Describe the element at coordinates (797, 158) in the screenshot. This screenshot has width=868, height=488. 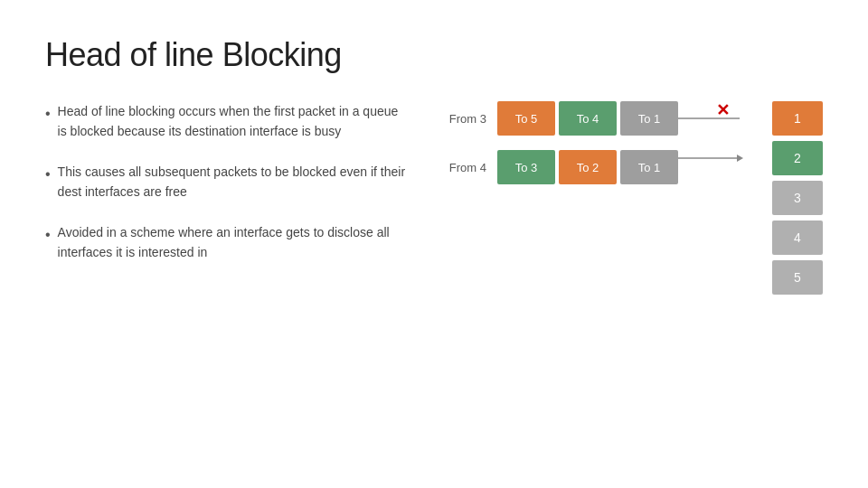
I see `dest-box-2: 2` at that location.